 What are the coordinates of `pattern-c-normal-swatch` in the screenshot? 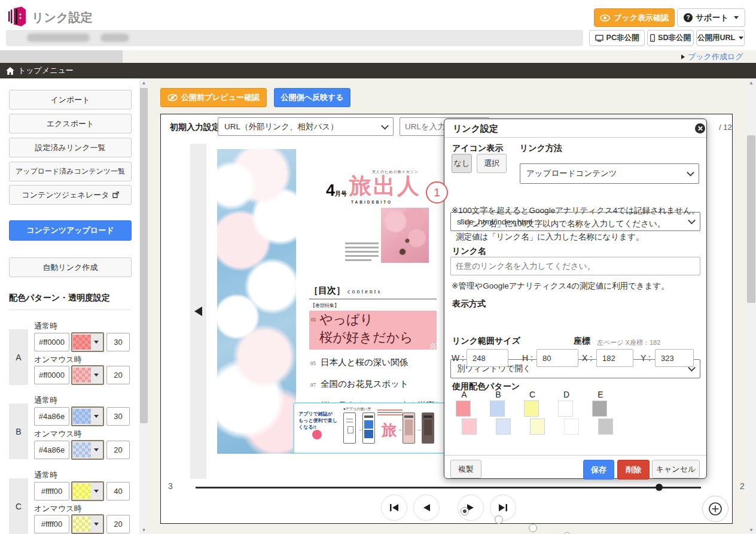 It's located at (531, 408).